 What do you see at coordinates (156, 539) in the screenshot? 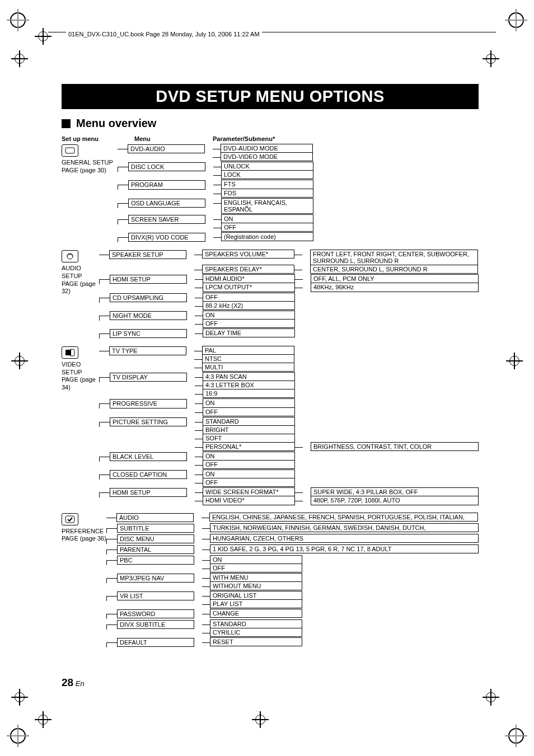
I see `menu-item: DISC MENU` at bounding box center [156, 539].